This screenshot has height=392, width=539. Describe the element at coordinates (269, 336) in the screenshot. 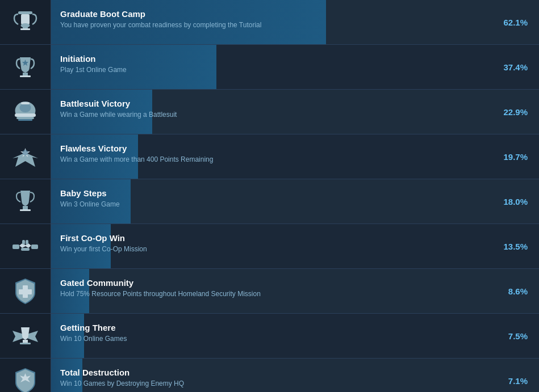

I see `achievement-row: Getting There Win 10 Online Games 7.5%` at that location.